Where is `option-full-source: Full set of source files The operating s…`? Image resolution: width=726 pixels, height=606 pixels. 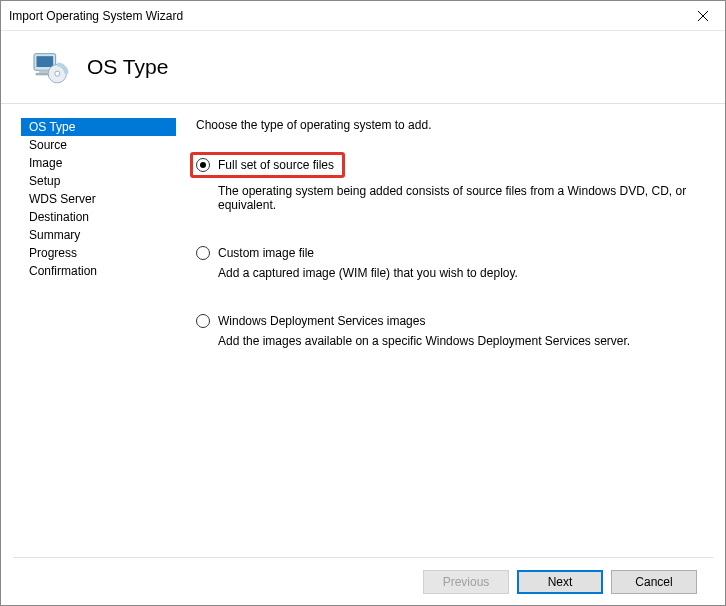 option-full-source: Full set of source files The operating s… is located at coordinates (450, 182).